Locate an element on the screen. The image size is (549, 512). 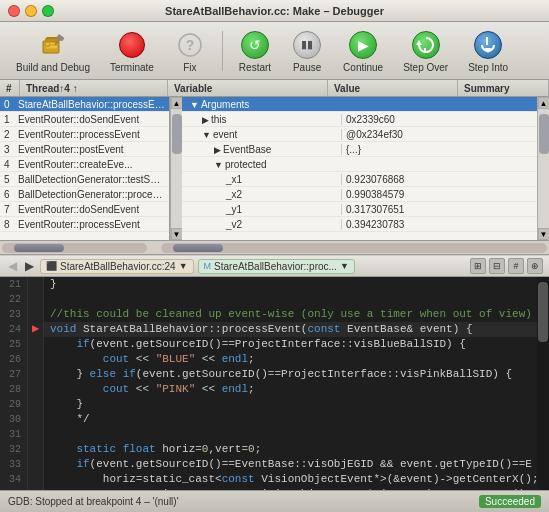
code-line: 29 } is located at coordinates (274, 404).